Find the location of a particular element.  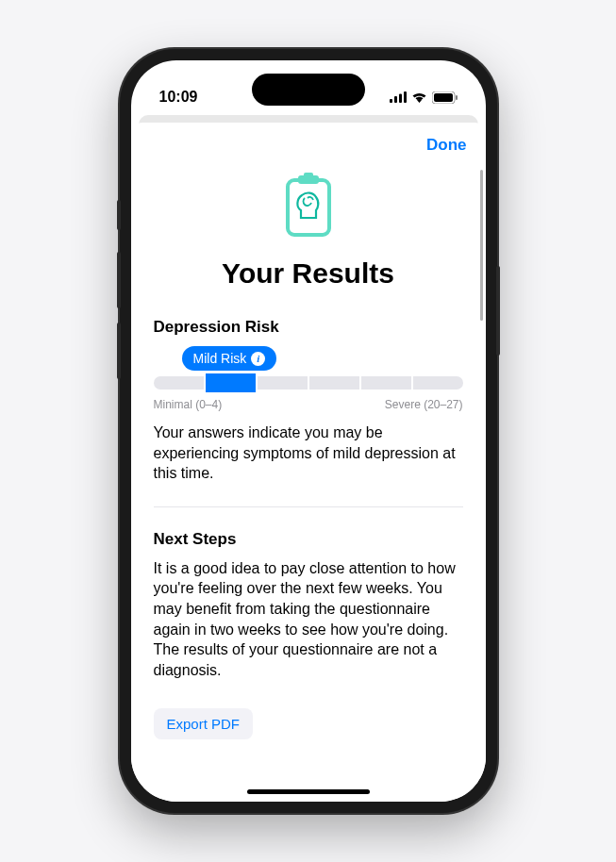

scroll-indicator is located at coordinates (481, 245).